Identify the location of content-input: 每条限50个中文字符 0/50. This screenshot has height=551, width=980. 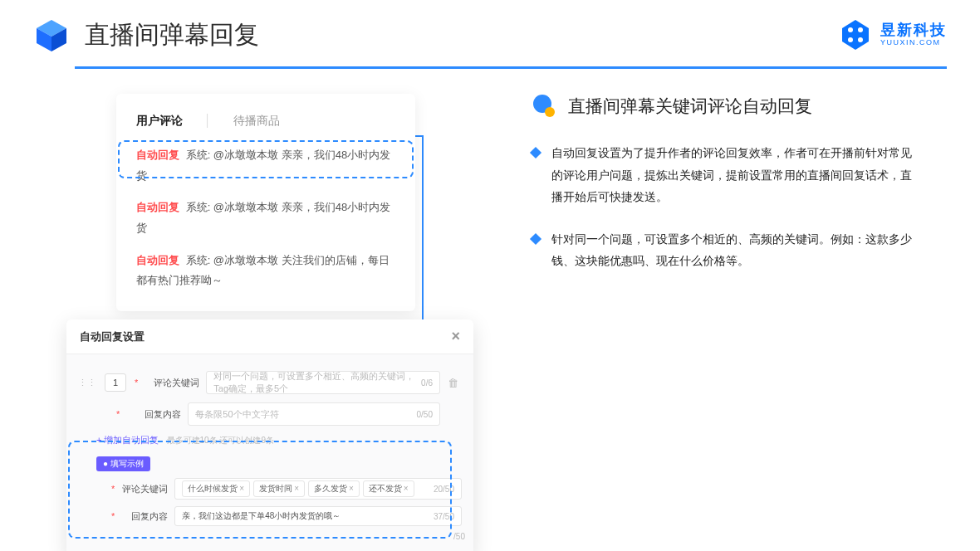
(314, 414).